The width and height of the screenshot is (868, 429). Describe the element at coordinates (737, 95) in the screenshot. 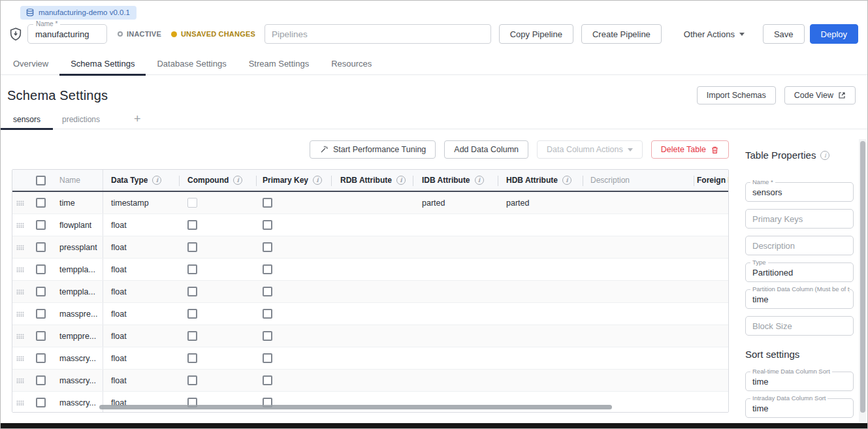

I see `import-schemas-button: Import Schemas` at that location.